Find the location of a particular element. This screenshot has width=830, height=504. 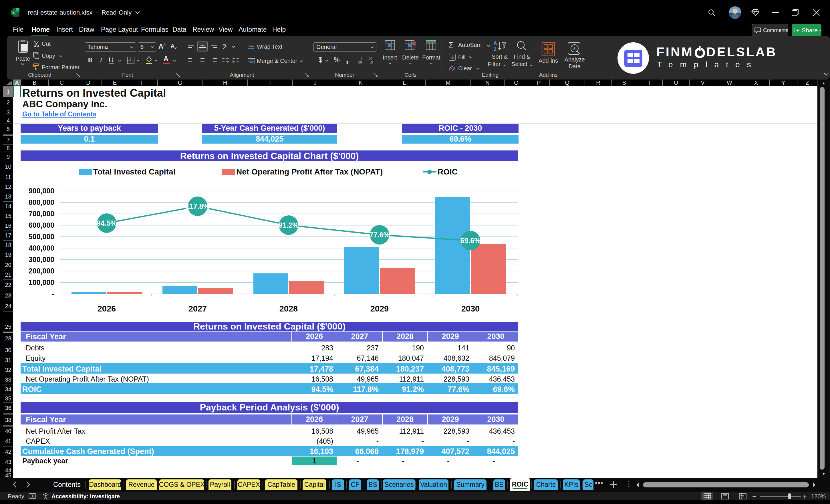

svg-text:Net Operating Profit After Tax: Net Operating Profit After Tax (NOPAT) is located at coordinates (309, 172).